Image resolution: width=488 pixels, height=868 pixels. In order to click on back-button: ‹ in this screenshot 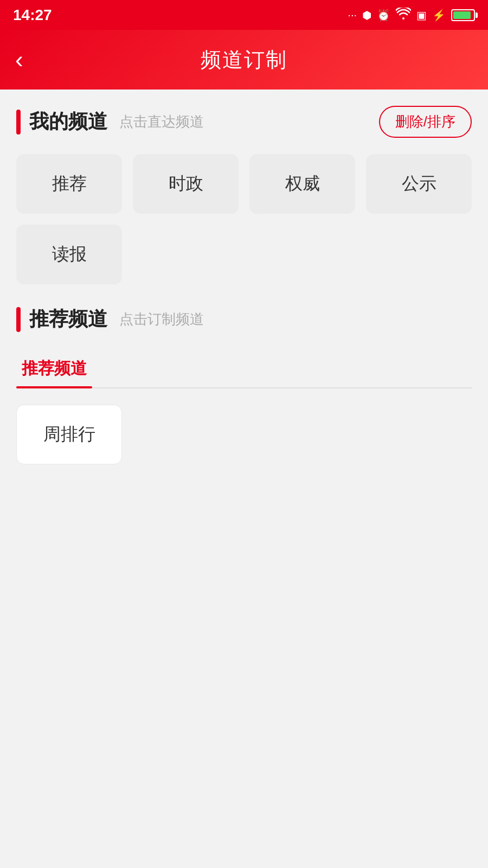, I will do `click(20, 60)`.